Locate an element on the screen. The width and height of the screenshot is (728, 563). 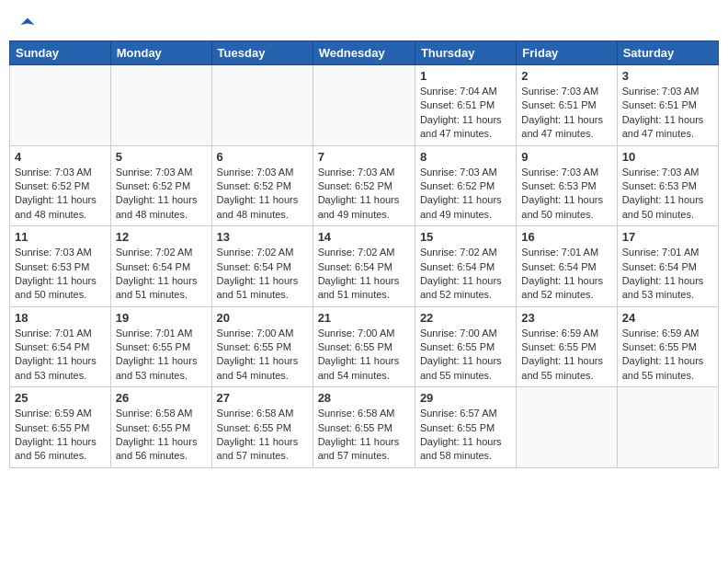
calendar-cell: 26Sunrise: 6:58 AM Sunset: 6:55 PM Dayli… is located at coordinates (161, 428).